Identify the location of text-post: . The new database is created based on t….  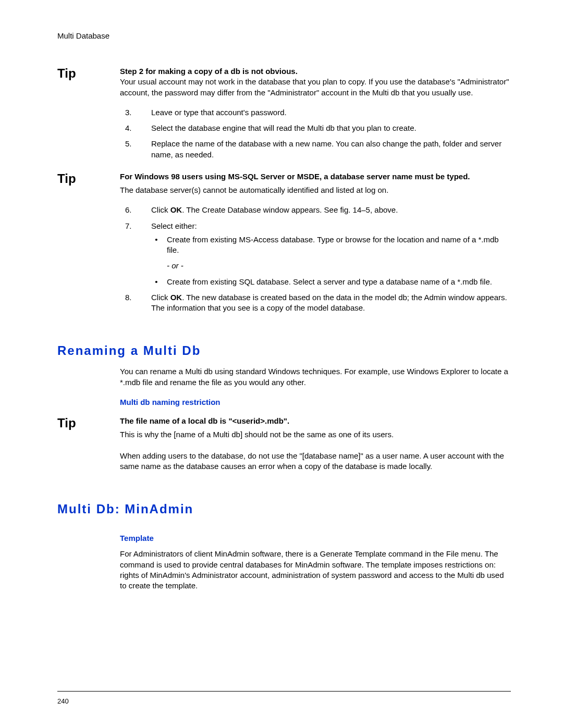
(329, 302).